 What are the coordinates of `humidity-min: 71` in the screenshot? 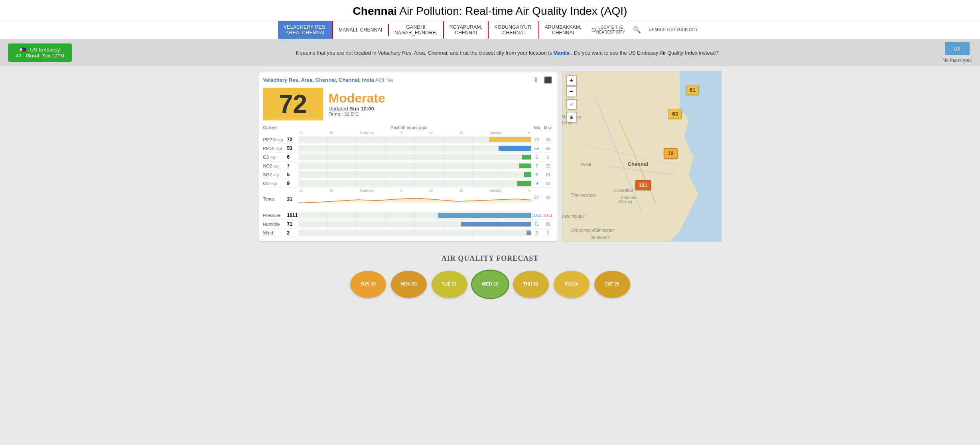 It's located at (537, 224).